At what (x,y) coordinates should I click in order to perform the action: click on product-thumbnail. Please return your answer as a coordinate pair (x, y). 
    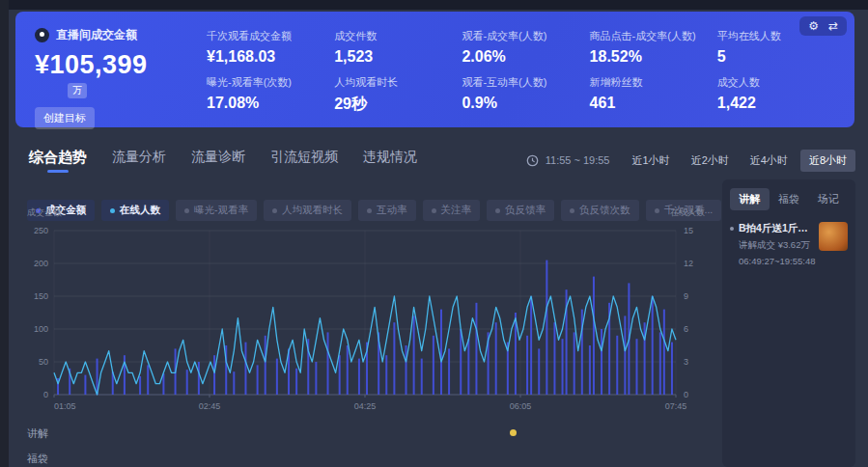
    Looking at the image, I should click on (833, 236).